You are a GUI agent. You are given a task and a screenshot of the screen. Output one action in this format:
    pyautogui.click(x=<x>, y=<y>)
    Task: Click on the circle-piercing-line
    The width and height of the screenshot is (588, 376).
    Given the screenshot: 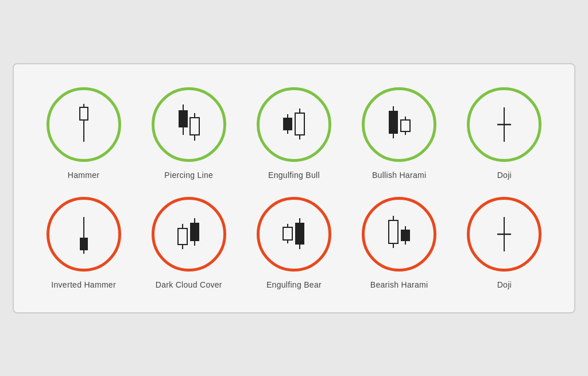 What is the action you would take?
    pyautogui.click(x=189, y=125)
    